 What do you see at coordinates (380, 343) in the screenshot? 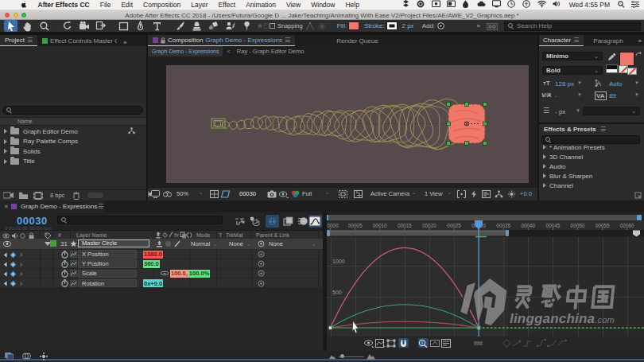
I see `graph-type-icon` at bounding box center [380, 343].